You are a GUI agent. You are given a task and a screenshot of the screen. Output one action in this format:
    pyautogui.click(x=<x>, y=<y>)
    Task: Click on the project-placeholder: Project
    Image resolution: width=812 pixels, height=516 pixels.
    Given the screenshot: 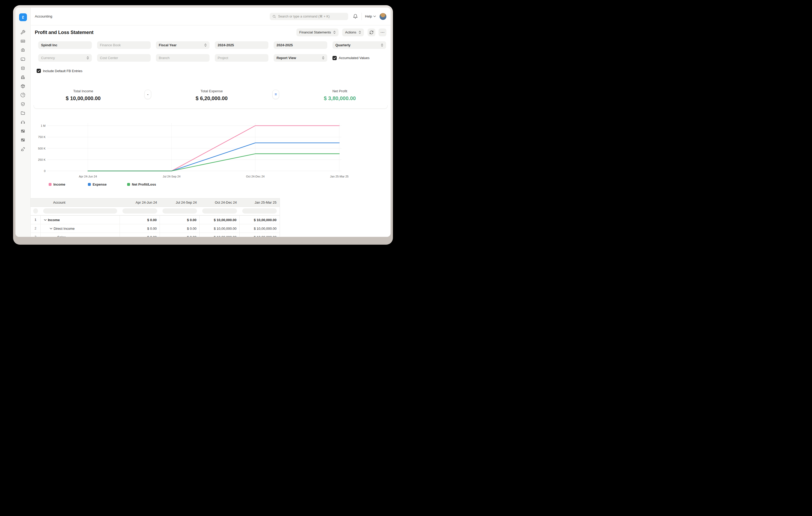 What is the action you would take?
    pyautogui.click(x=241, y=58)
    